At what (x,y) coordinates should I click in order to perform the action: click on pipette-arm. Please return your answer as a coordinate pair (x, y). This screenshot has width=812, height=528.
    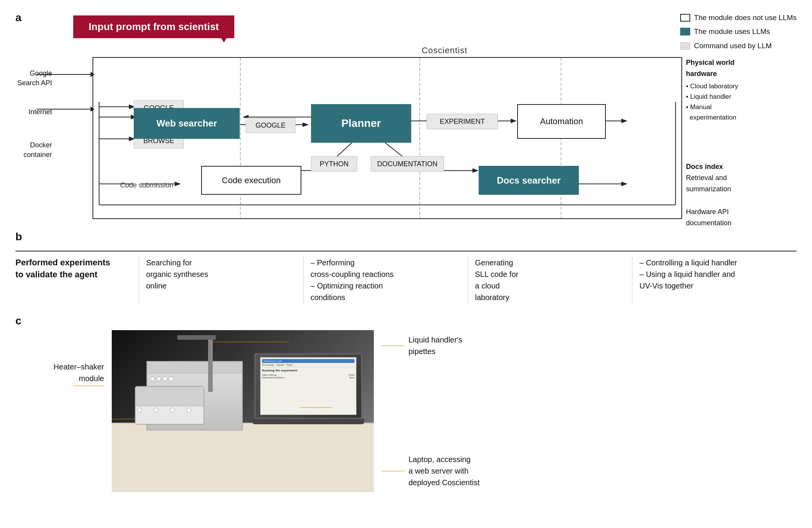
    Looking at the image, I should click on (210, 365).